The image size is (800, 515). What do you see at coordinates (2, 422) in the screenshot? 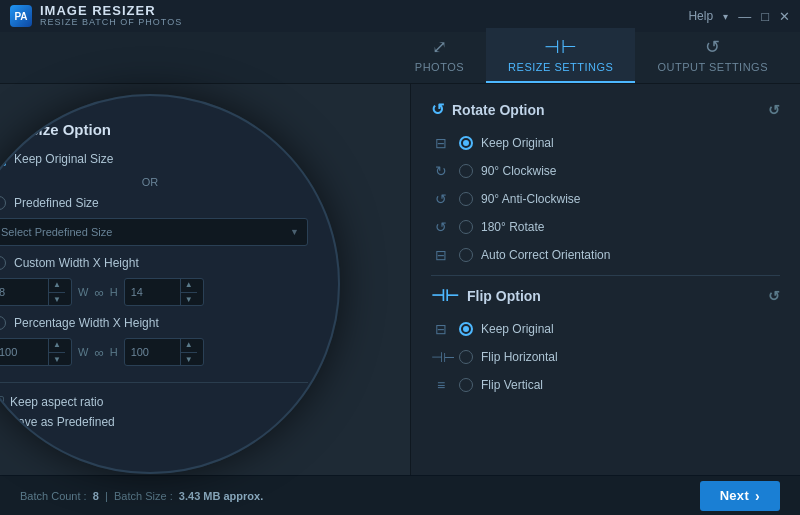
I see `save-predefined-checkbox` at bounding box center [2, 422].